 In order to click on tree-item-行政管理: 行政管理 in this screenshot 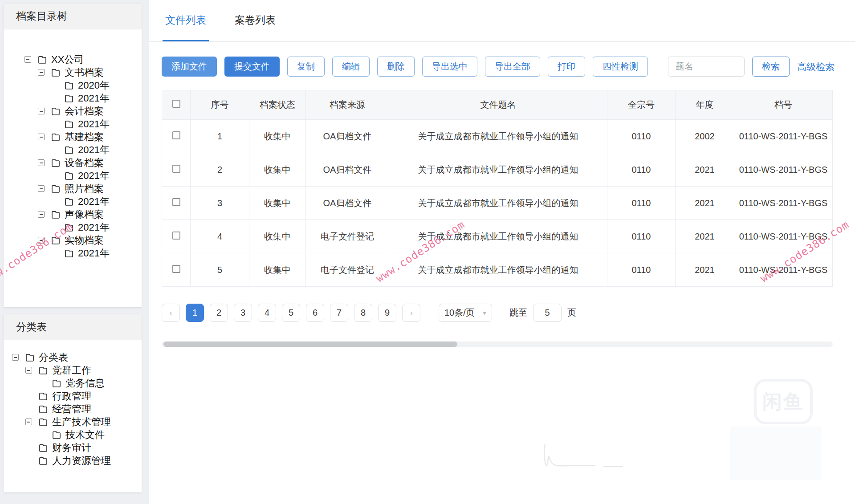, I will do `click(73, 396)`.